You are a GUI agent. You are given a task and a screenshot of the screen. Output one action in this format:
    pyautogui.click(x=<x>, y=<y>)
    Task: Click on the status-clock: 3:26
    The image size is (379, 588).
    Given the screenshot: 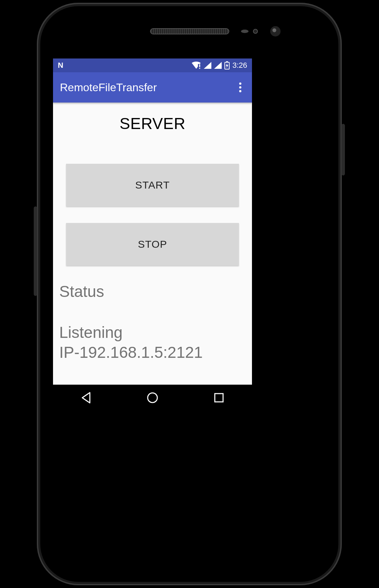 What is the action you would take?
    pyautogui.click(x=240, y=65)
    